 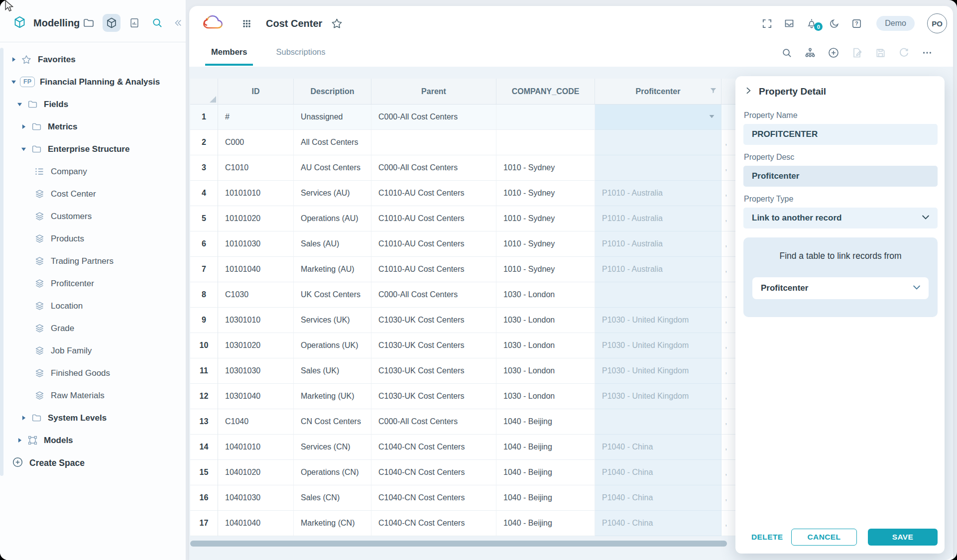 I want to click on cell-description: Sales (AU), so click(x=333, y=244).